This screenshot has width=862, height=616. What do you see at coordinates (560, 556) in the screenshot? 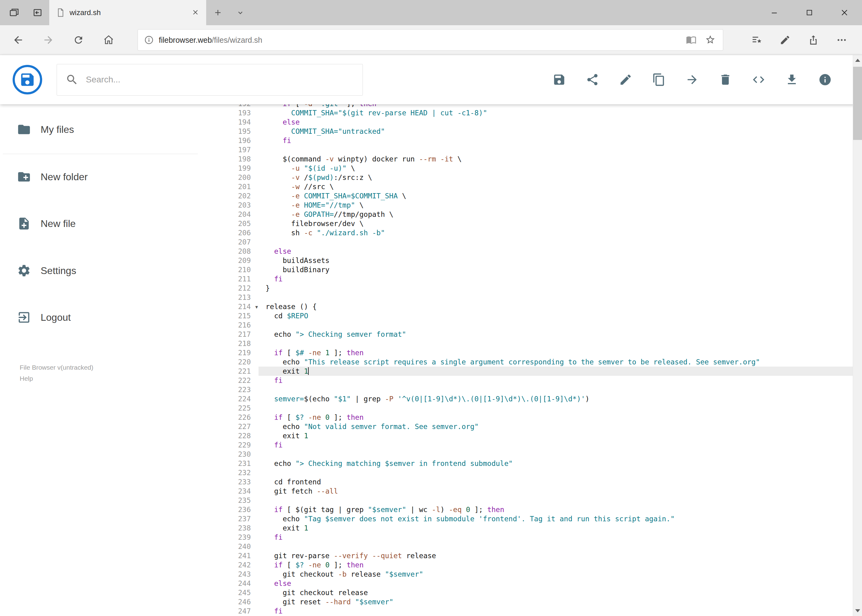
I see `code-text: git rev-parse --verify --quiet release` at bounding box center [560, 556].